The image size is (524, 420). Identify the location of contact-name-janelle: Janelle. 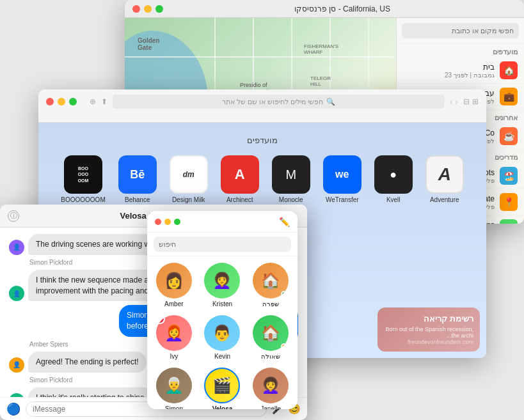
(271, 407).